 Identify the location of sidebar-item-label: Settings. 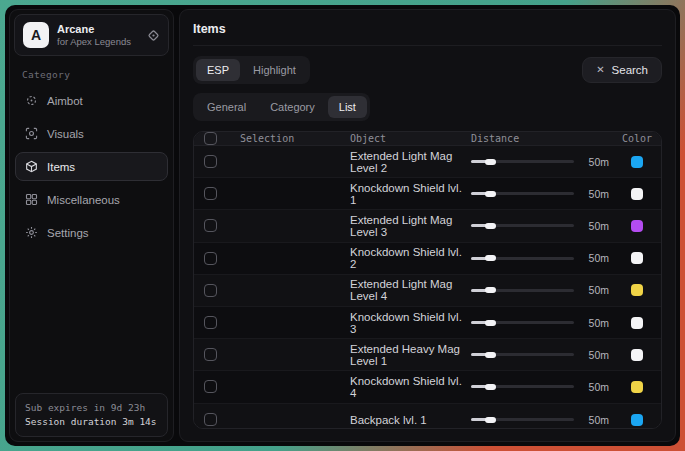
(68, 233).